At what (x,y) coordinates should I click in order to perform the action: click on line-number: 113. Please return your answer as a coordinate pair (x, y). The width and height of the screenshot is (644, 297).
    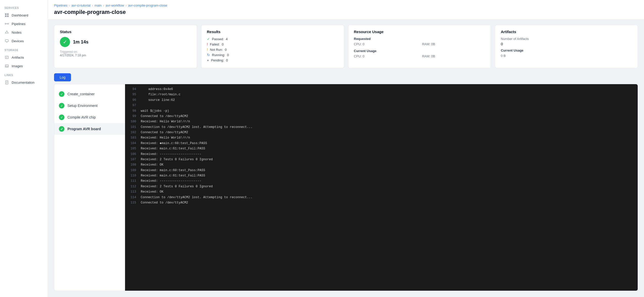
    Looking at the image, I should click on (132, 192).